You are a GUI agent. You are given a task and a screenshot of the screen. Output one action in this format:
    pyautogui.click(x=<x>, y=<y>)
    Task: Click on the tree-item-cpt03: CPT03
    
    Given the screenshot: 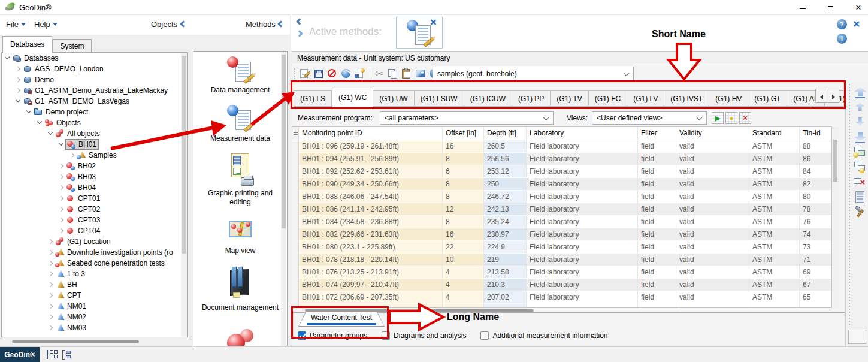 What is the action you would take?
    pyautogui.click(x=95, y=220)
    